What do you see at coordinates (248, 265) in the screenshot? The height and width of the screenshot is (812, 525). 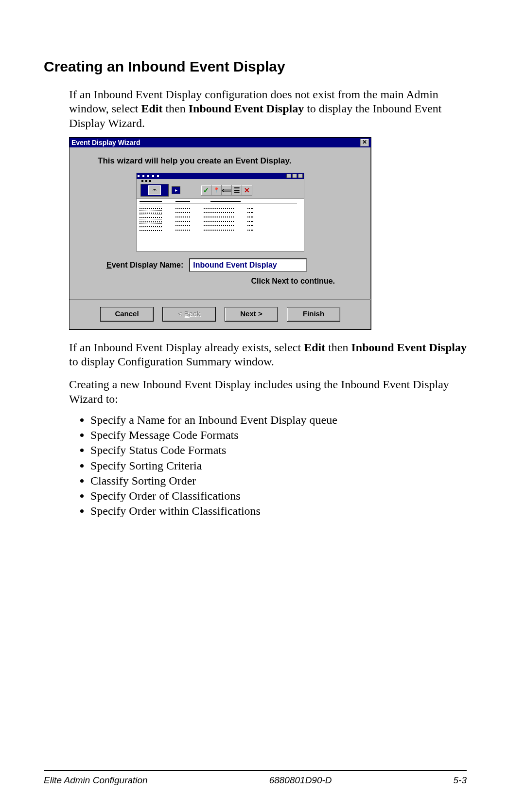 I see `event-display-name-input` at bounding box center [248, 265].